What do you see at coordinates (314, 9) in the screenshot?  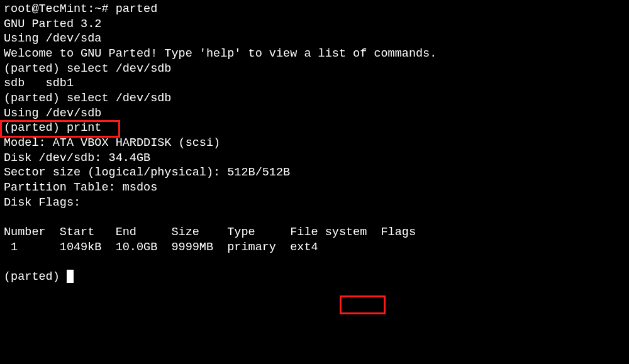 I see `terminal-line-prompt: root@TecMint:~# parted` at bounding box center [314, 9].